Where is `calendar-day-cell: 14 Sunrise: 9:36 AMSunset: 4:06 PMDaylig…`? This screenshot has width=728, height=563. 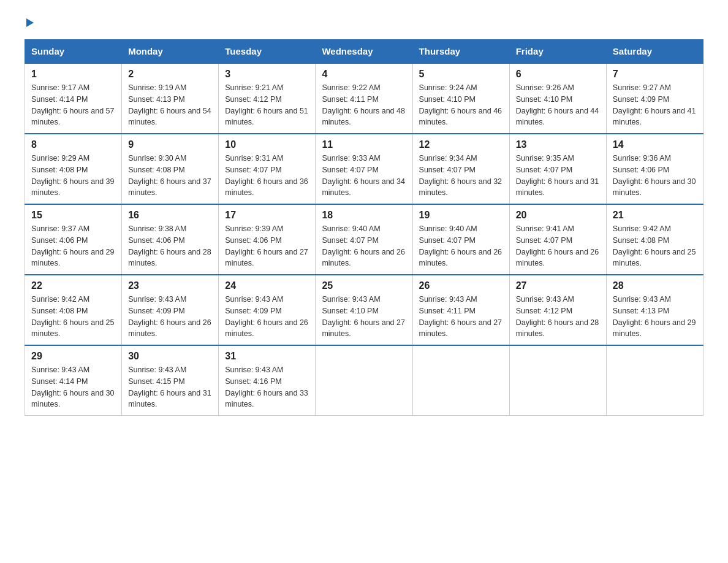
calendar-day-cell: 14 Sunrise: 9:36 AMSunset: 4:06 PMDaylig… is located at coordinates (654, 169).